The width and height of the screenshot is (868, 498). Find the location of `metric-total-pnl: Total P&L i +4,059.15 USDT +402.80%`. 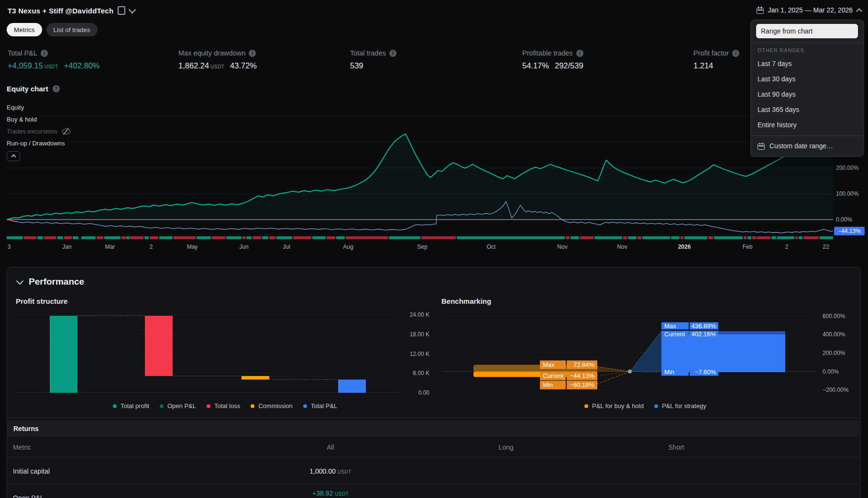

metric-total-pnl: Total P&L i +4,059.15 USDT +402.80% is located at coordinates (54, 60).